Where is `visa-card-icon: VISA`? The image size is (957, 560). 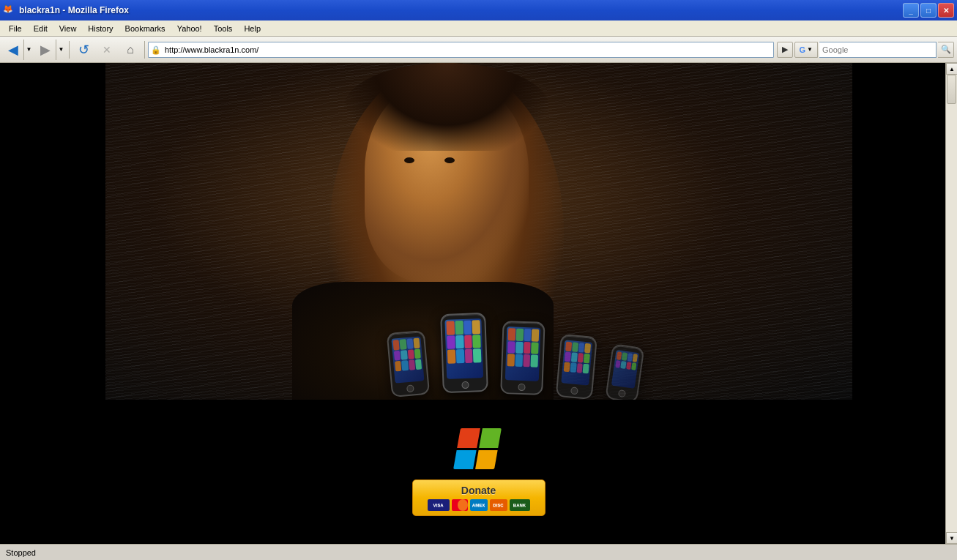
visa-card-icon: VISA is located at coordinates (439, 505).